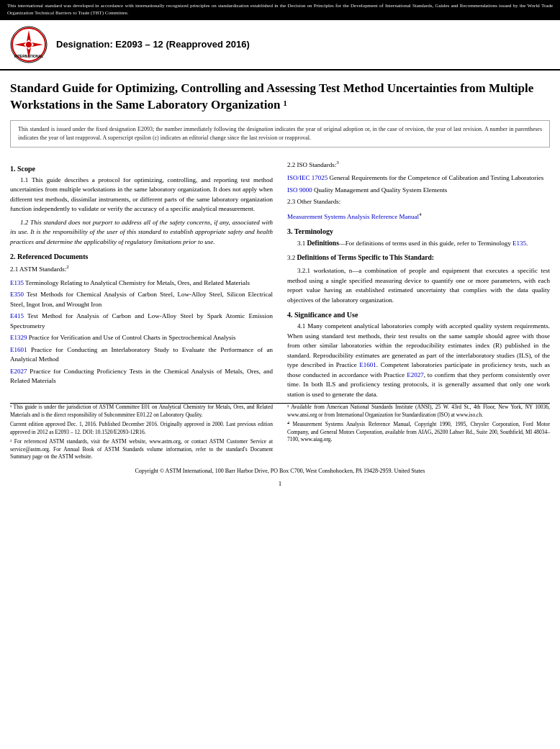 This screenshot has width=560, height=749. What do you see at coordinates (29, 56) in the screenshot?
I see `svg-text: INTERNATIONAL` at bounding box center [29, 56].